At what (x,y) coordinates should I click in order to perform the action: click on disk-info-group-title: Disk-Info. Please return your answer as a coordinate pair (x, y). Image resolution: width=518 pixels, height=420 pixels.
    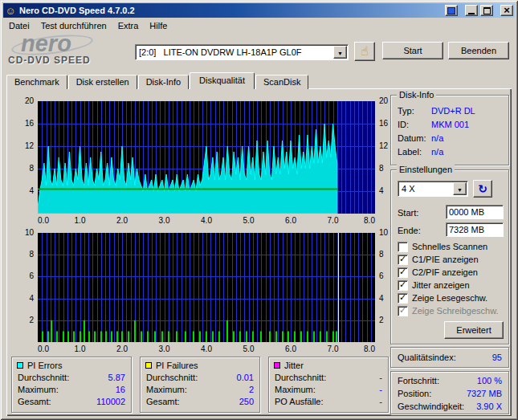
    Looking at the image, I should click on (416, 95).